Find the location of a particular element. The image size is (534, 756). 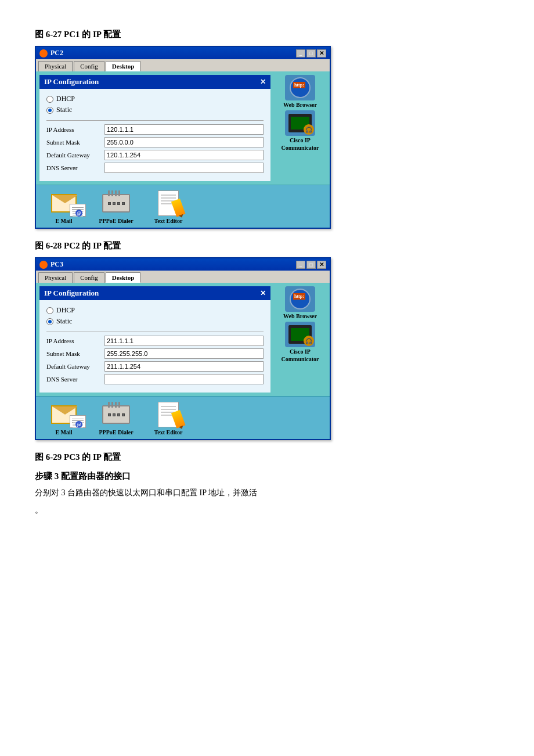

fig1-ip-config-close: ✕ is located at coordinates (263, 82).